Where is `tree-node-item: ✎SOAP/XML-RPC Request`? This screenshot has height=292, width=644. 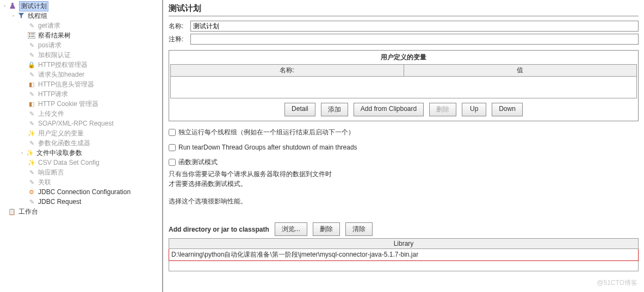
tree-node-item: ✎SOAP/XML-RPC Request is located at coordinates (81, 123).